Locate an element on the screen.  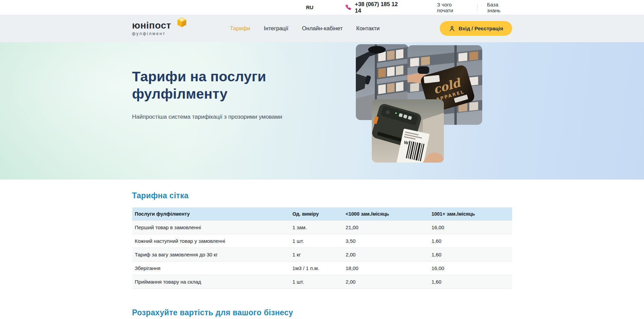
cell-service: Перший товар в замовленні is located at coordinates (211, 228).